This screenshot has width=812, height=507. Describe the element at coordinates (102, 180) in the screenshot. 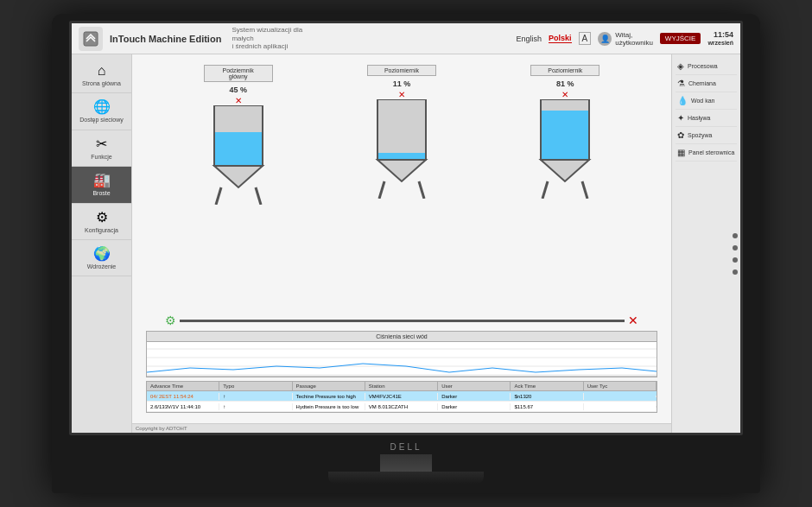

I see `factory-icon: 🏭` at that location.